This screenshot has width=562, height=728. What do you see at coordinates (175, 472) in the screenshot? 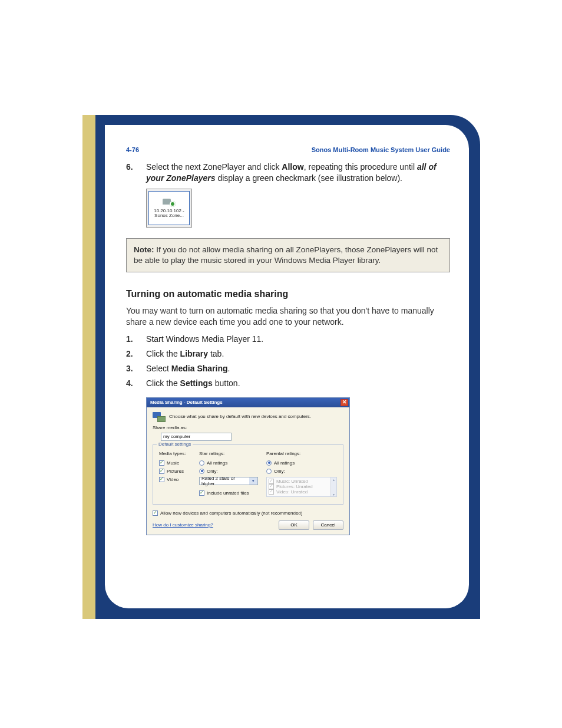
I see `pictures-checkbox: ✓Pictures` at bounding box center [175, 472].